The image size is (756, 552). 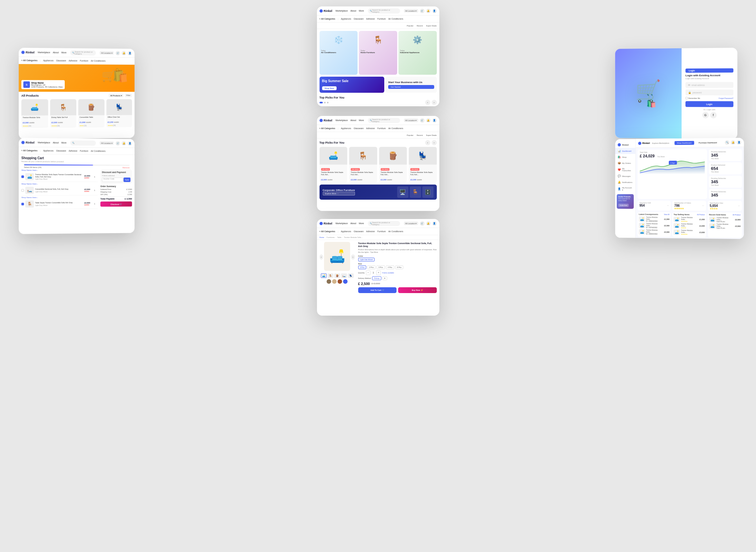 I want to click on qty-decrease: −, so click(x=368, y=273).